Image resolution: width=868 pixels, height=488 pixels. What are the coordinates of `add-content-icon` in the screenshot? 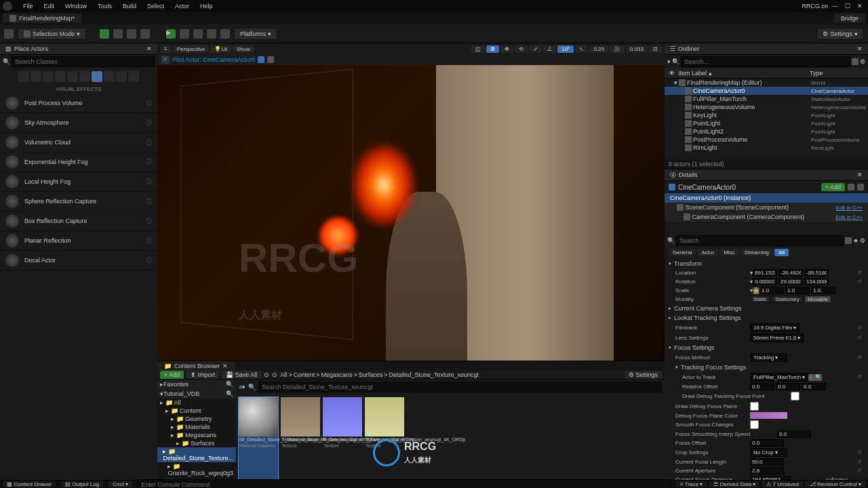 It's located at (104, 34).